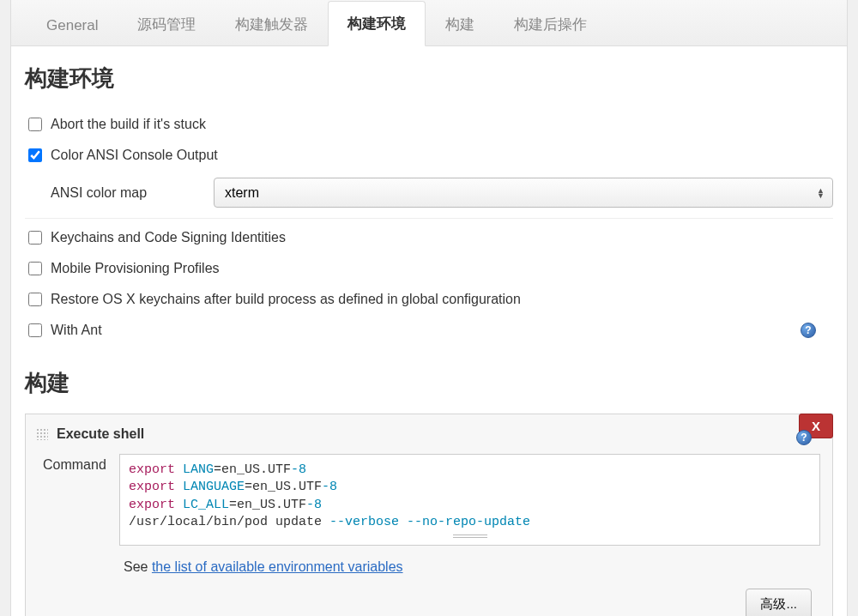 This screenshot has height=616, width=858. I want to click on checkbox-mobile-prov, so click(35, 269).